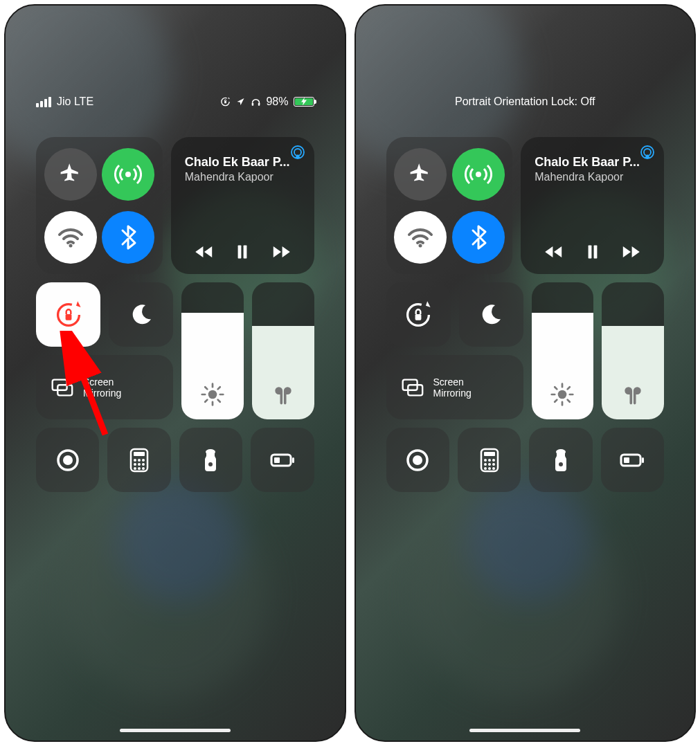 The height and width of the screenshot is (746, 700). What do you see at coordinates (526, 102) in the screenshot?
I see `status-banner: Portrait Orientation Lock: Off` at bounding box center [526, 102].